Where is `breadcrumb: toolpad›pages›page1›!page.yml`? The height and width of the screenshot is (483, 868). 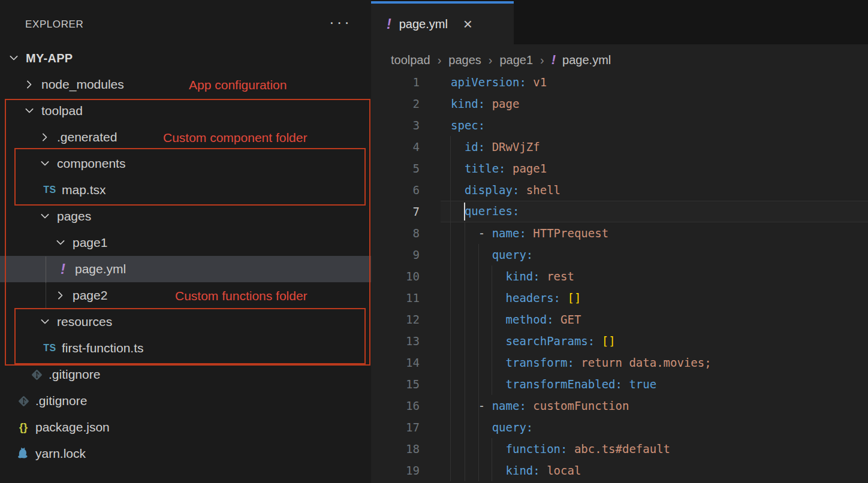
breadcrumb: toolpad›pages›page1›!page.yml is located at coordinates (501, 60).